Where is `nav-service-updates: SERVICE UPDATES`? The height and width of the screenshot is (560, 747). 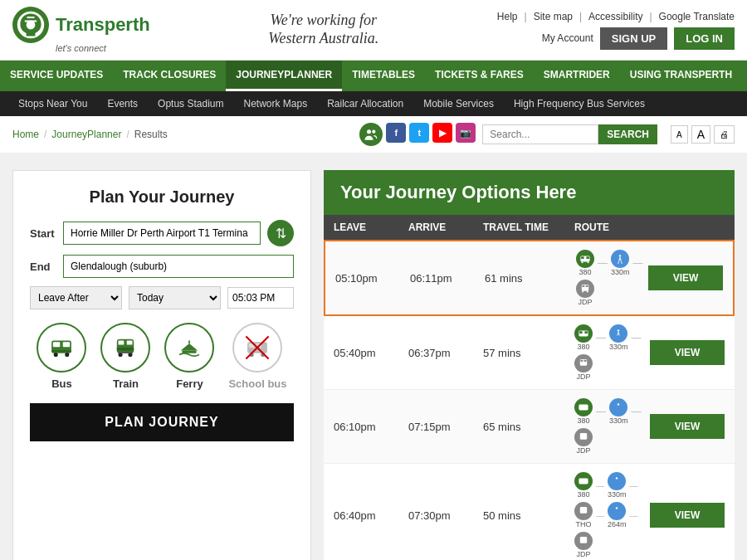 nav-service-updates: SERVICE UPDATES is located at coordinates (56, 76).